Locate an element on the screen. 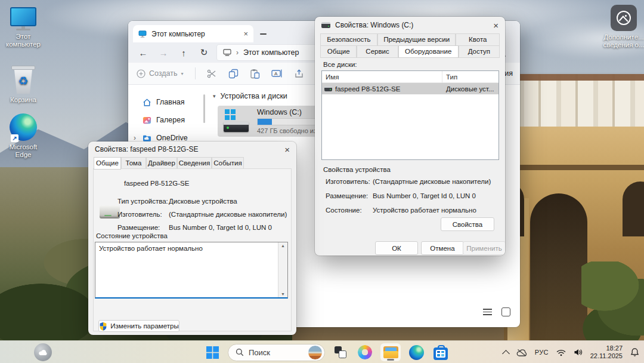  taskbar-search: Поиск is located at coordinates (277, 352).